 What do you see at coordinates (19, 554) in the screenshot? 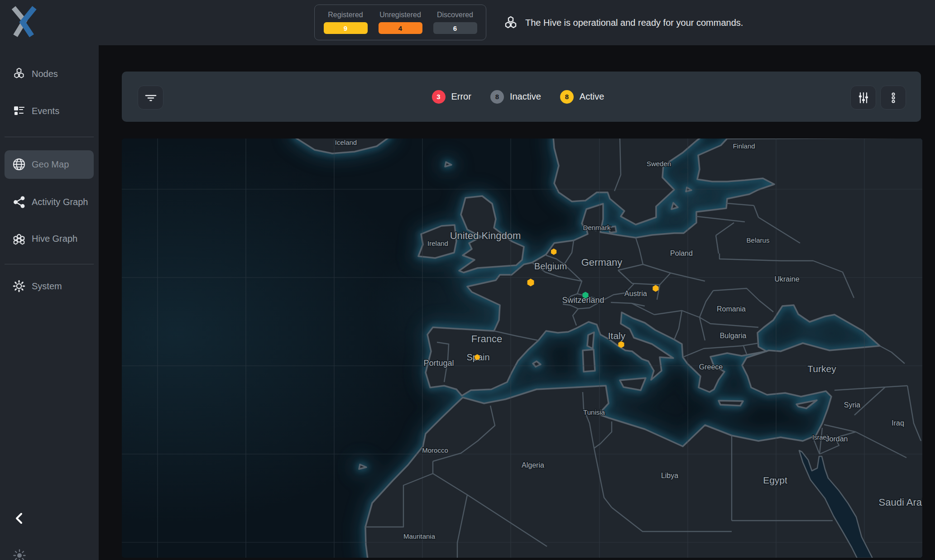
I see `sun-icon` at bounding box center [19, 554].